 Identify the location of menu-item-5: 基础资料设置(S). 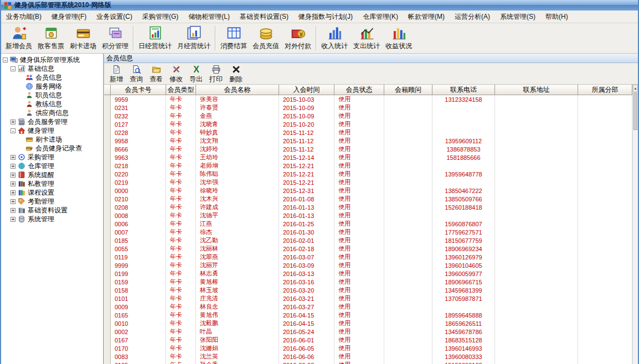
(264, 17).